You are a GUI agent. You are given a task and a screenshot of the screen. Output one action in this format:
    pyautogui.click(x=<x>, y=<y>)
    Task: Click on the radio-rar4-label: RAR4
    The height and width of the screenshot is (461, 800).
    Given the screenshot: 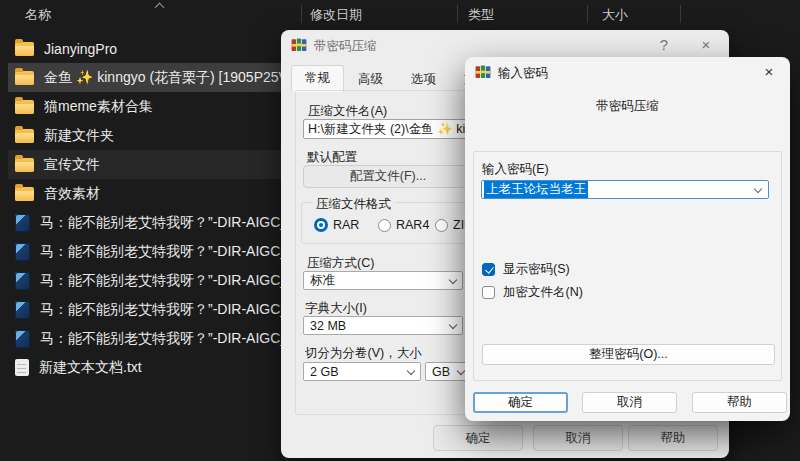 What is the action you would take?
    pyautogui.click(x=412, y=225)
    